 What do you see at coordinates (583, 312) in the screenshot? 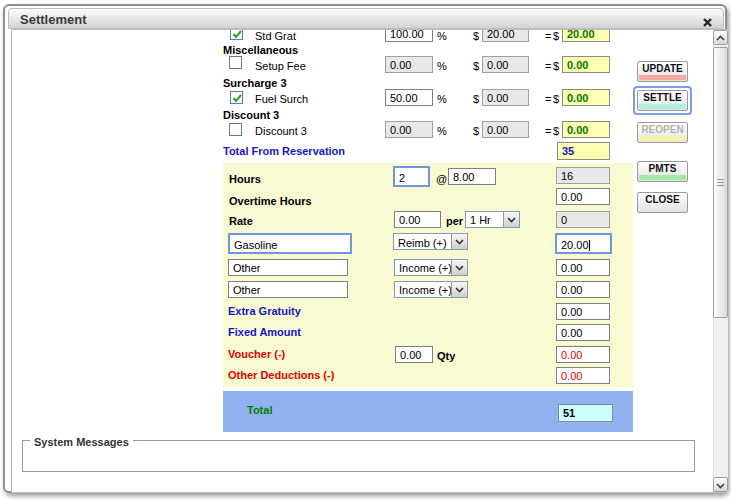
I see `extra-gratuity-input: 0.00` at bounding box center [583, 312].